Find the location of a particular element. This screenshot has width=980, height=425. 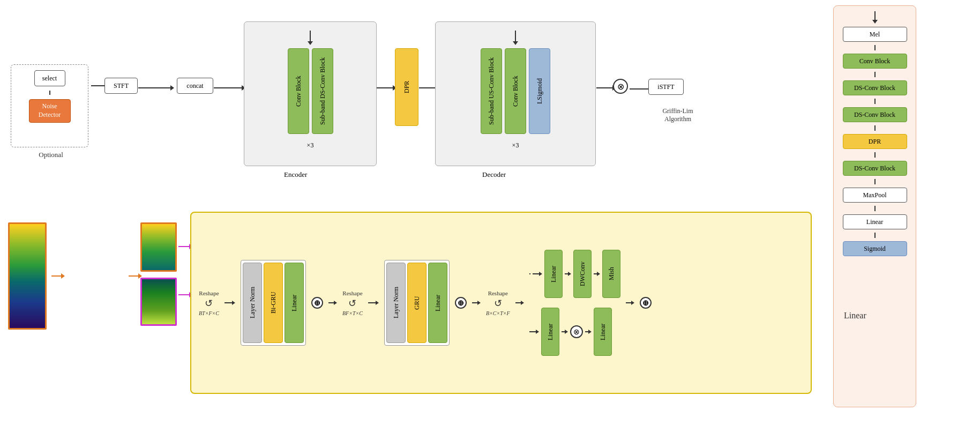

enc-subband-ds: Sub-band DS-Conv Block is located at coordinates (323, 91).